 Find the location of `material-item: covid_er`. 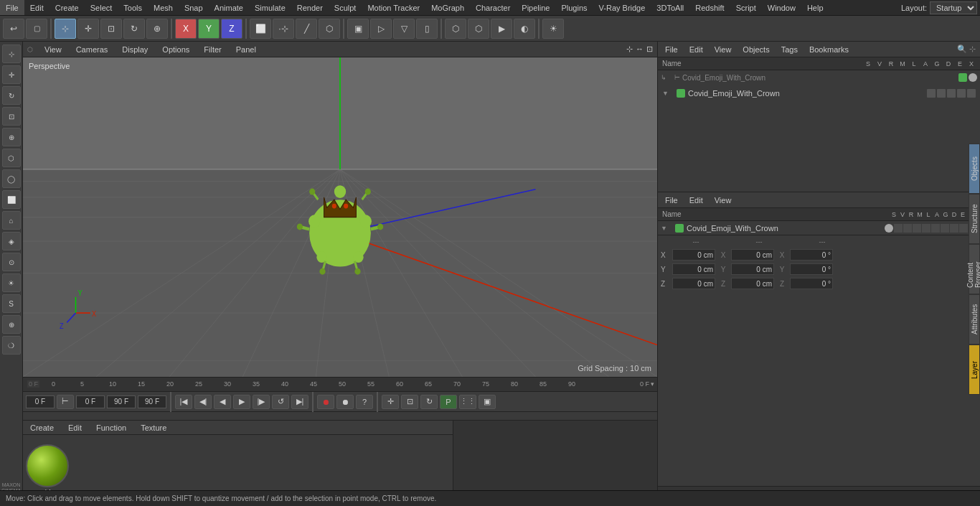

material-item: covid_er is located at coordinates (47, 471).